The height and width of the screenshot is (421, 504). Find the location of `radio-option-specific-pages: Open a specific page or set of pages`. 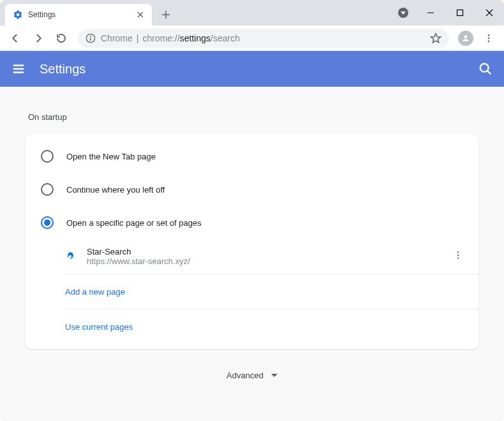

radio-option-specific-pages: Open a specific page or set of pages is located at coordinates (252, 223).